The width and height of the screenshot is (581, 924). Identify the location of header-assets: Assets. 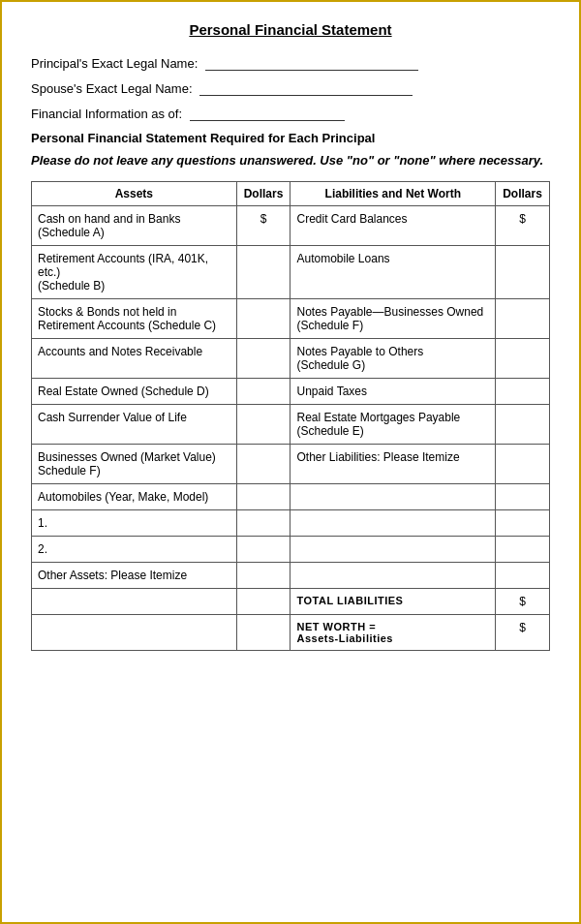
(135, 194).